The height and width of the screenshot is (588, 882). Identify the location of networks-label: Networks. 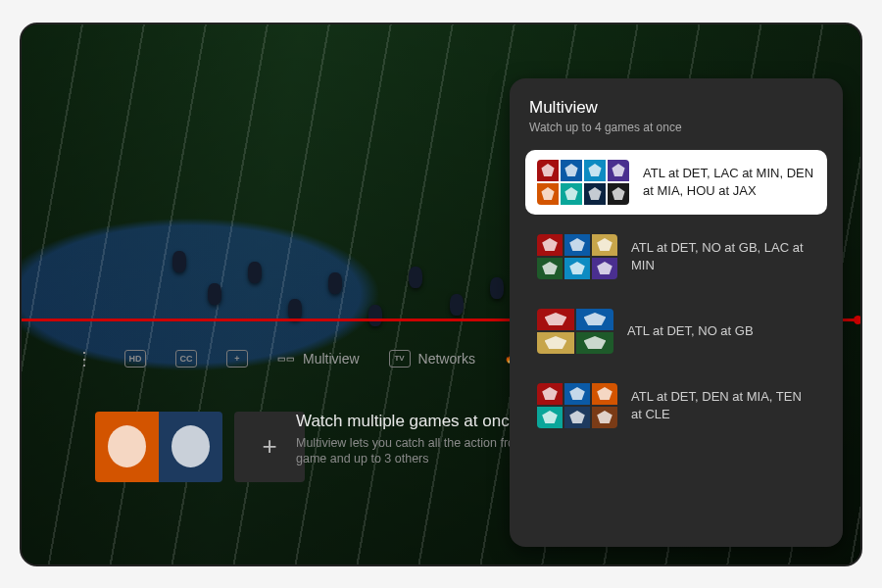
(447, 359).